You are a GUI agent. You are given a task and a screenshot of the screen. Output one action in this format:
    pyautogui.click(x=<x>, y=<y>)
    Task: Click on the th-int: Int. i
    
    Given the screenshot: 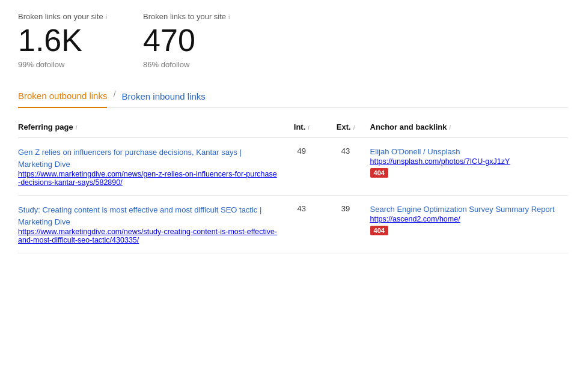 What is the action you would take?
    pyautogui.click(x=304, y=128)
    